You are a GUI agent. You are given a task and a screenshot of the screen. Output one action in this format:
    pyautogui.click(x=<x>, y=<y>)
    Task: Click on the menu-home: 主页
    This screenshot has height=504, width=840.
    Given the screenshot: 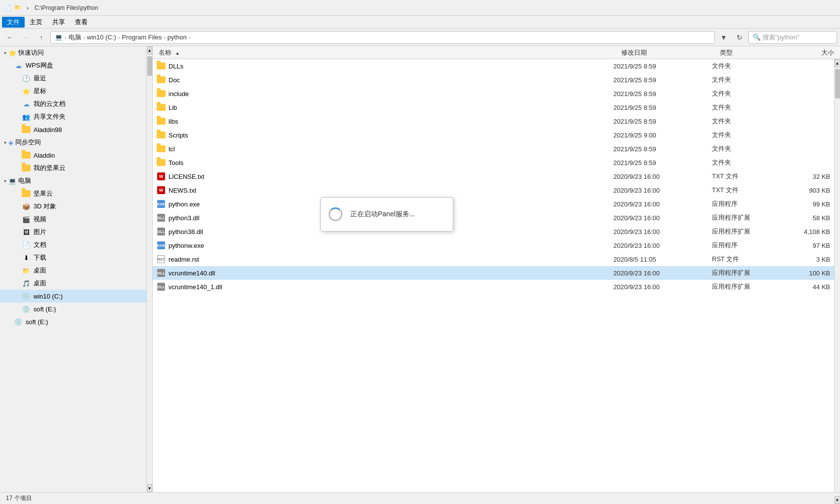 What is the action you would take?
    pyautogui.click(x=36, y=22)
    